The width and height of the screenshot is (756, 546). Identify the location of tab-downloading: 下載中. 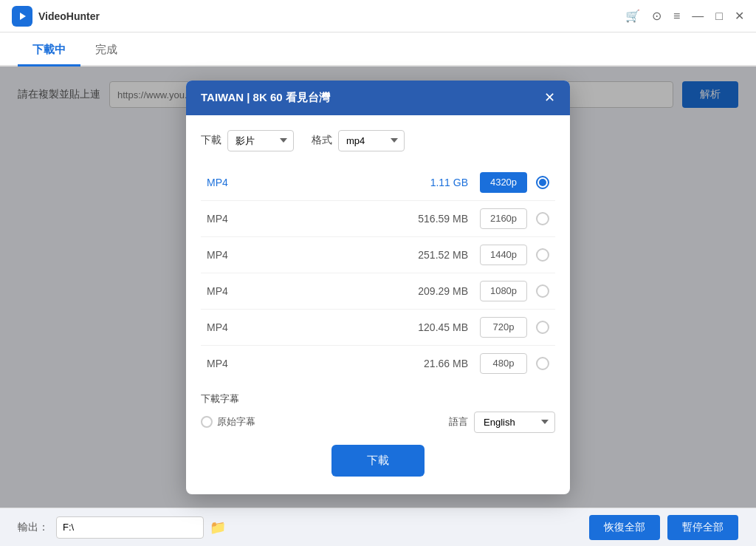
(49, 51).